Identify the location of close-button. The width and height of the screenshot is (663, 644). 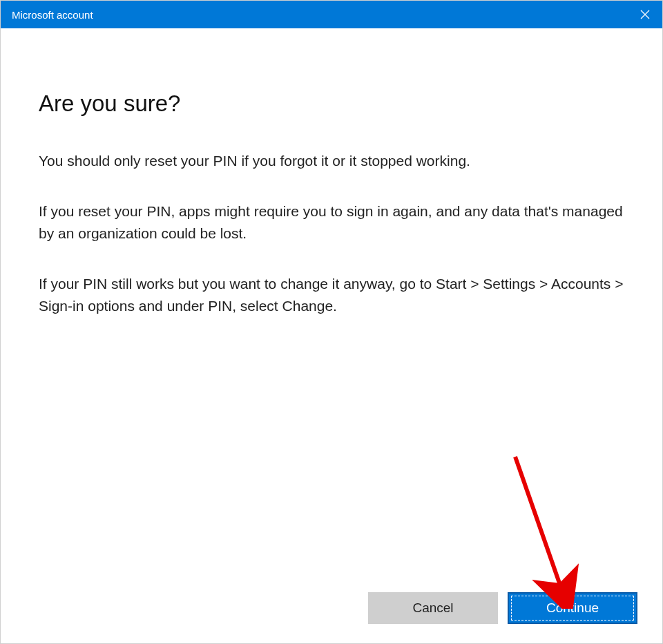
(645, 15).